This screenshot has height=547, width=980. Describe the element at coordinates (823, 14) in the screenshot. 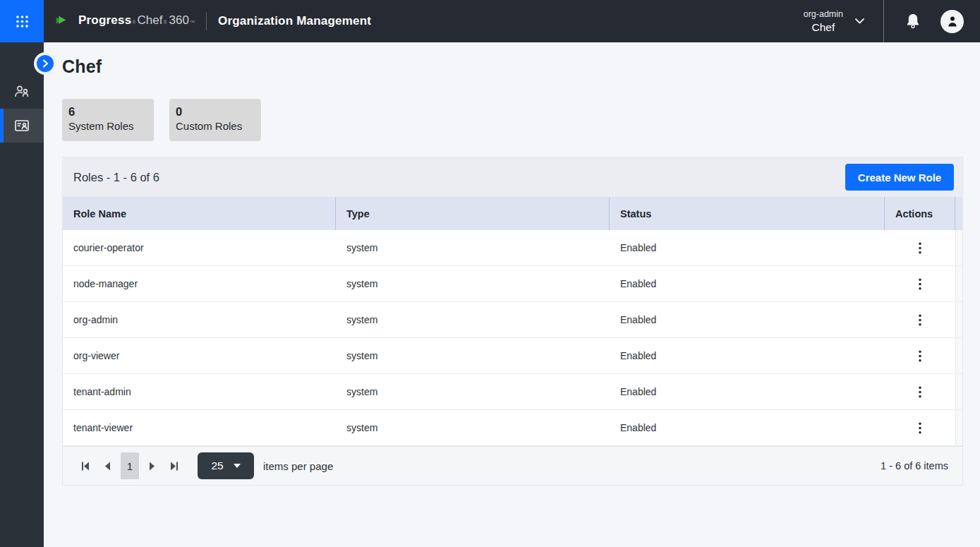

I see `account-role: org-admin` at that location.